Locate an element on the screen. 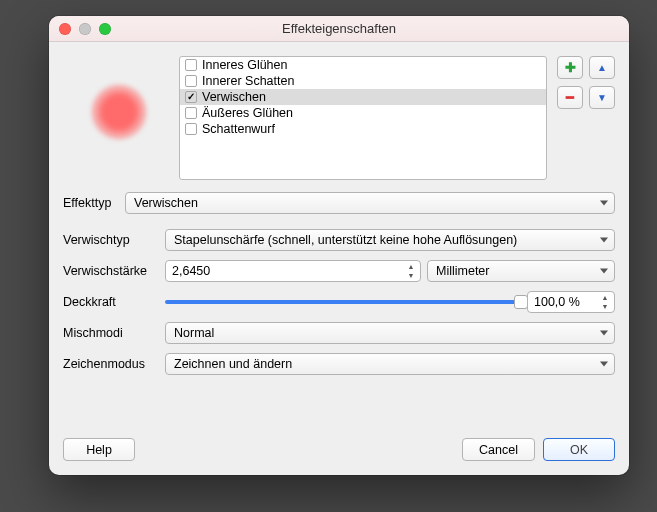 The width and height of the screenshot is (657, 512). triangle-up-icon: ▲ is located at coordinates (602, 68).